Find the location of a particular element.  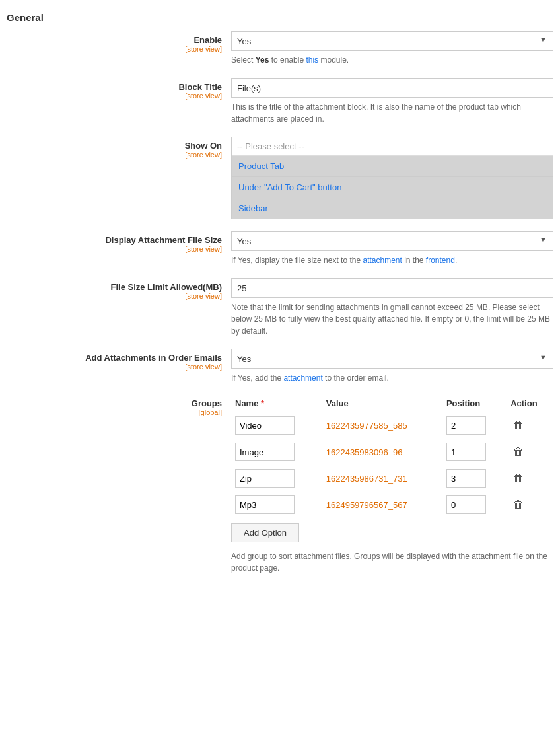

file-size-limit-control: Note that the limit for sending attachme… is located at coordinates (392, 308).